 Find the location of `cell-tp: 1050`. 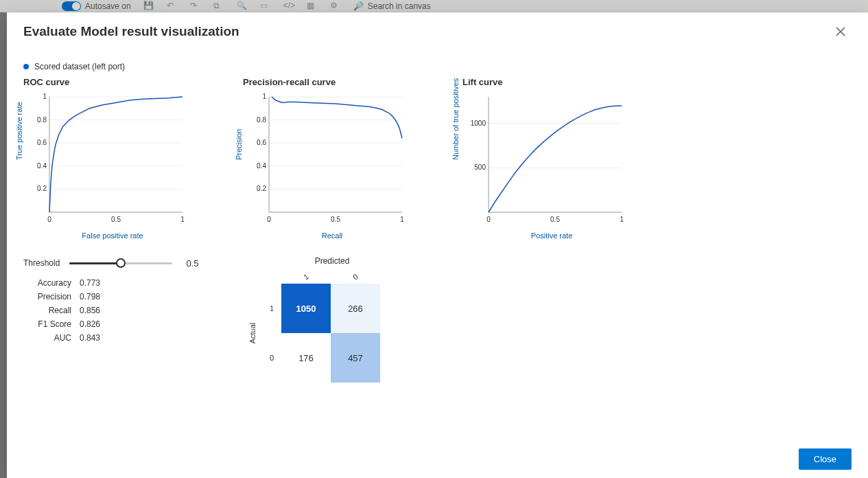

cell-tp: 1050 is located at coordinates (306, 308).